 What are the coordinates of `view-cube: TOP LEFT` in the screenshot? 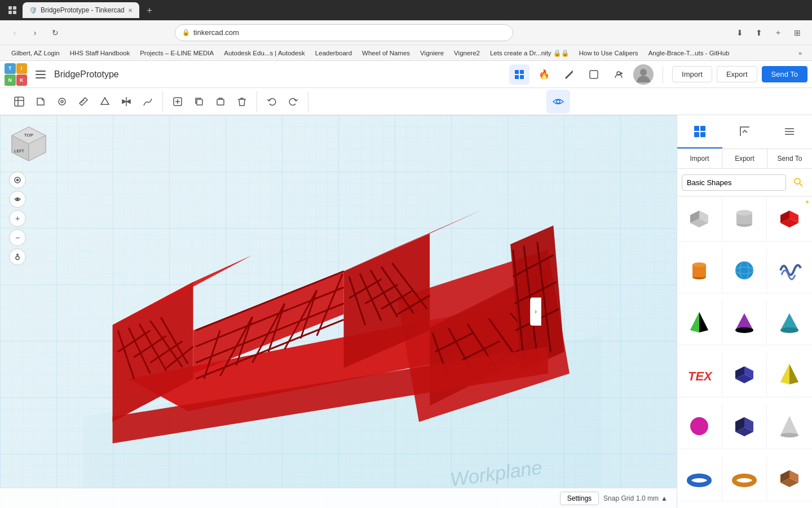 It's located at (29, 144).